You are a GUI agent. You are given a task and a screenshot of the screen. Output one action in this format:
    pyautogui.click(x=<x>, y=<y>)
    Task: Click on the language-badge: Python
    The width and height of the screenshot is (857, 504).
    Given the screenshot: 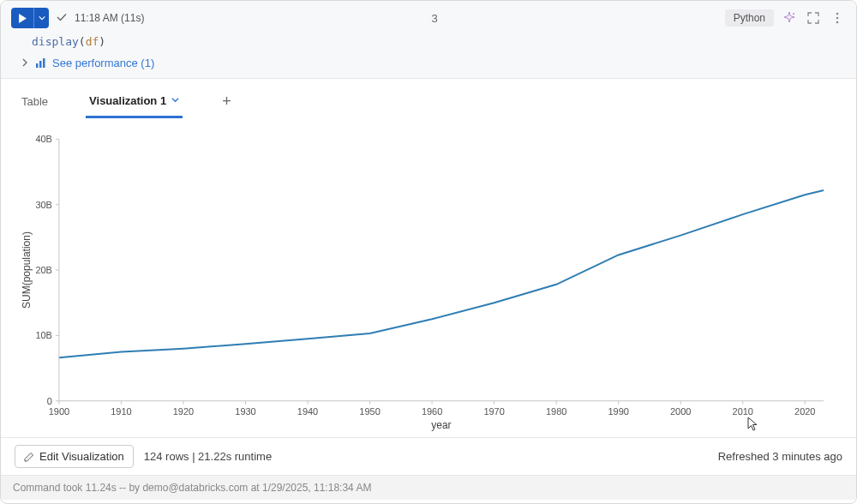 What is the action you would take?
    pyautogui.click(x=749, y=18)
    